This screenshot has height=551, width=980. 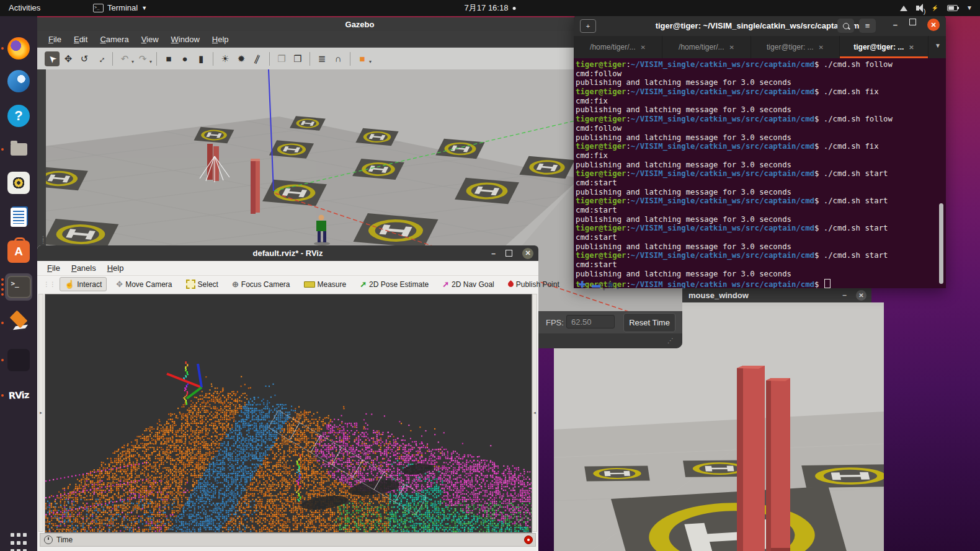 I want to click on terminal-prompt-line: tiger@tiger:~/VISIM_single/catkin_ws/src…, so click(x=760, y=284).